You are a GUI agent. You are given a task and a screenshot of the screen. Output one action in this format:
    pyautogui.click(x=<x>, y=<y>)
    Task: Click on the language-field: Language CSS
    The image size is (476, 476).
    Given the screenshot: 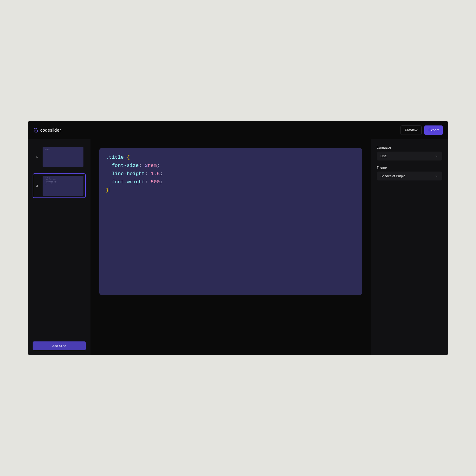 What is the action you would take?
    pyautogui.click(x=410, y=153)
    